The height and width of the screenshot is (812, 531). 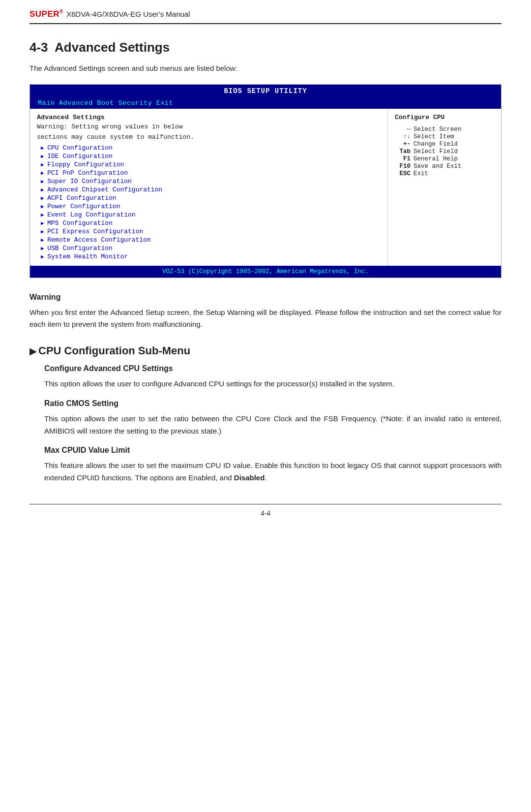 I want to click on maxcpuid-disabled-label: Disabled, so click(x=250, y=477).